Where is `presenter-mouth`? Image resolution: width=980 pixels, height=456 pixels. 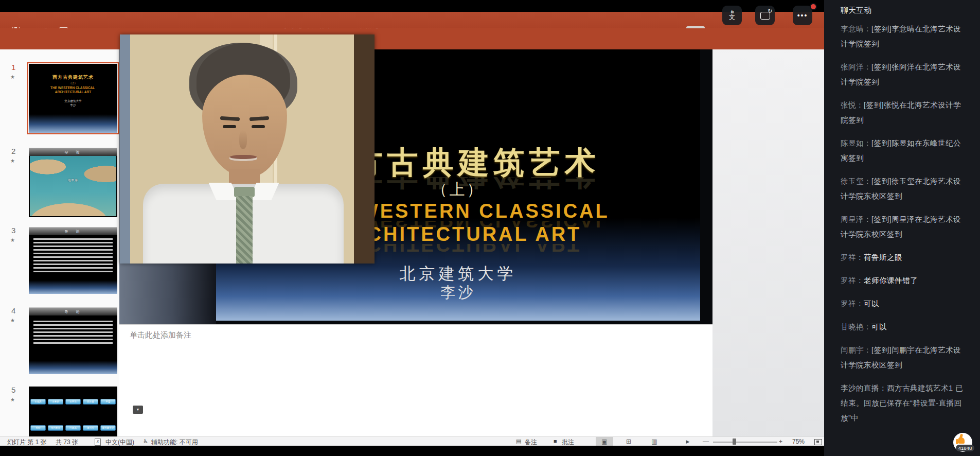 presenter-mouth is located at coordinates (243, 158).